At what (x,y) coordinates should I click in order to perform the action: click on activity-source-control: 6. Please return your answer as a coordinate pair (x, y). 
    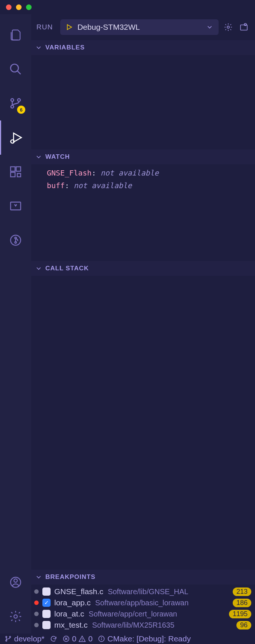
    Looking at the image, I should click on (16, 103).